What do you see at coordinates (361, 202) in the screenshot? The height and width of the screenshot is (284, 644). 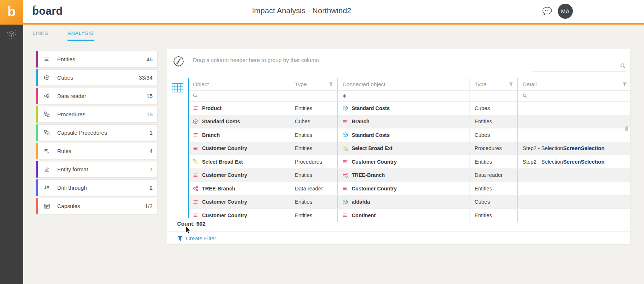 I see `connected-object-name: afdafda` at bounding box center [361, 202].